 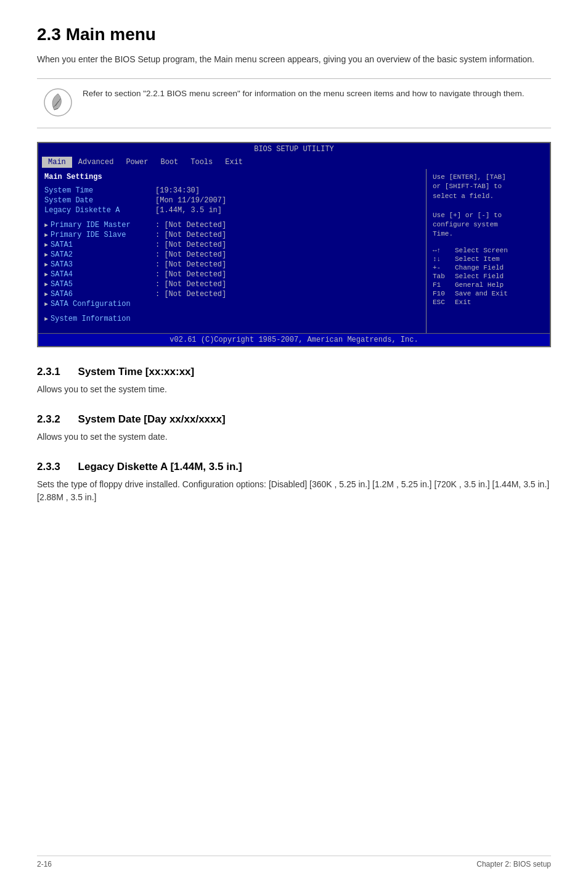 What do you see at coordinates (303, 94) in the screenshot?
I see `note-text-content: Refer to section "2.2.1 BIOS menu screen…` at bounding box center [303, 94].